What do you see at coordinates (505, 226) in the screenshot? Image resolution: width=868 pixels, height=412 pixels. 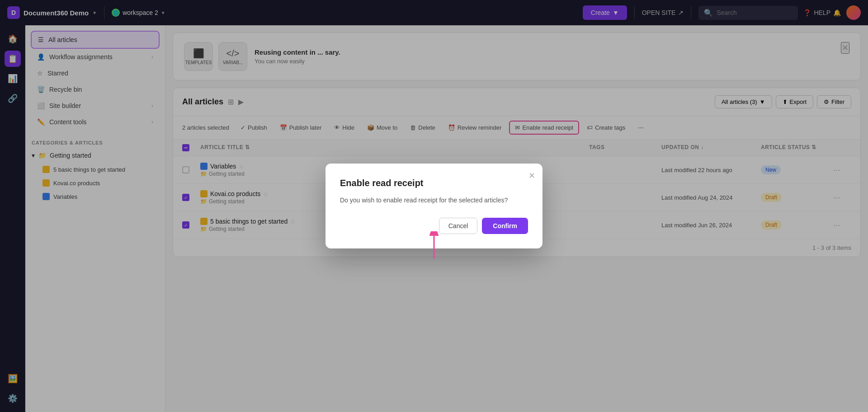 I see `confirm-button: Confirm` at bounding box center [505, 226].